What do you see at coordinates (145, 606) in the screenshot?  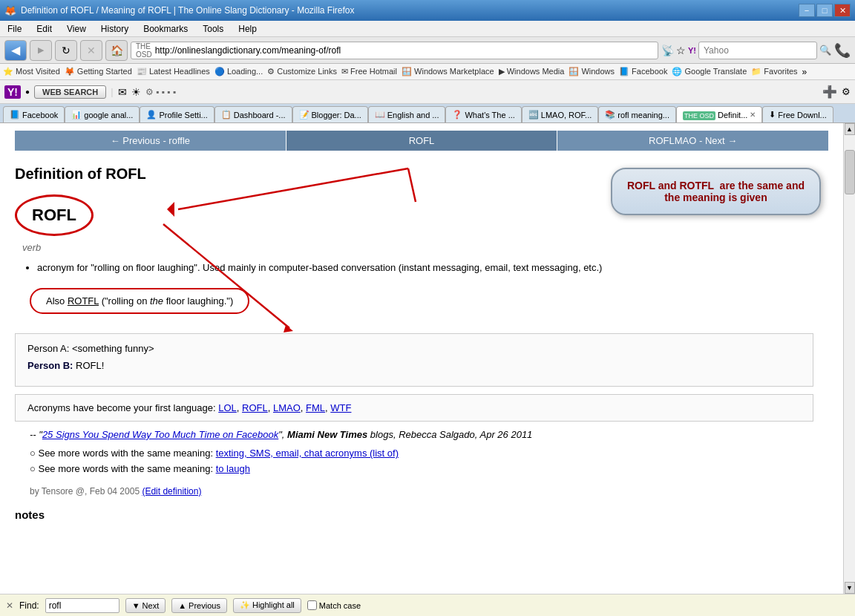 I see `find-next-button: ▼ Next` at bounding box center [145, 606].